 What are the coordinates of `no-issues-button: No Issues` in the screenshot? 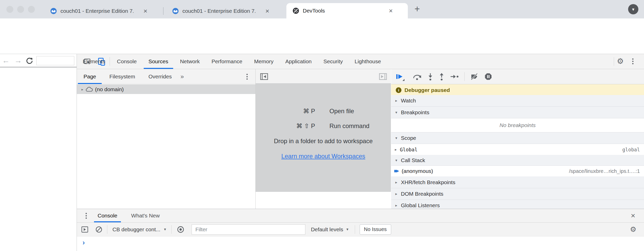 It's located at (376, 229).